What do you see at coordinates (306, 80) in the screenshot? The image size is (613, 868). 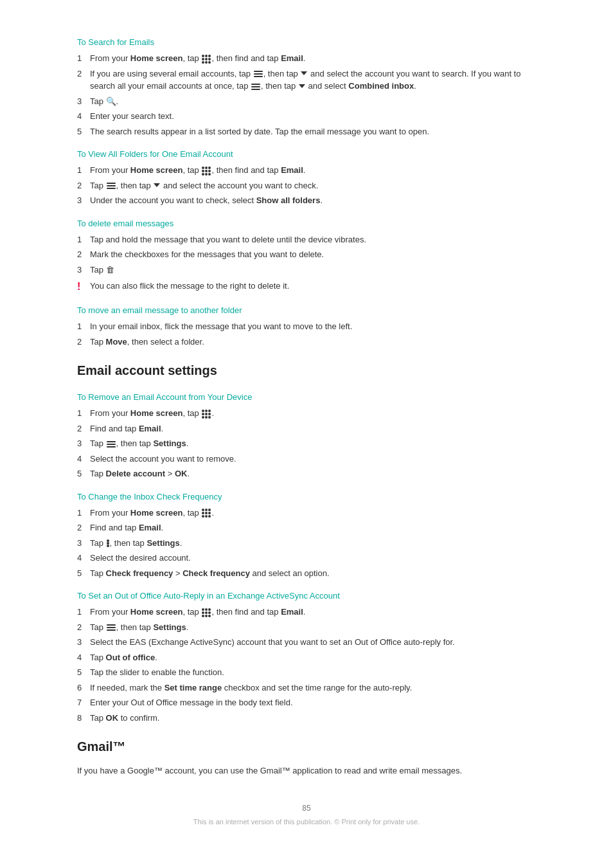 I see `list-item: 2 If you are using several email account…` at bounding box center [306, 80].